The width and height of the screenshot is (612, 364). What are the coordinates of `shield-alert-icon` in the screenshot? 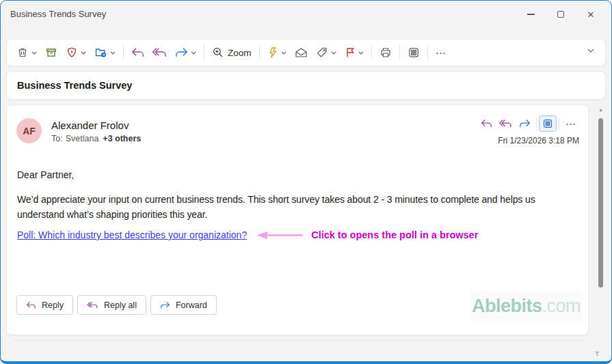 It's located at (72, 53).